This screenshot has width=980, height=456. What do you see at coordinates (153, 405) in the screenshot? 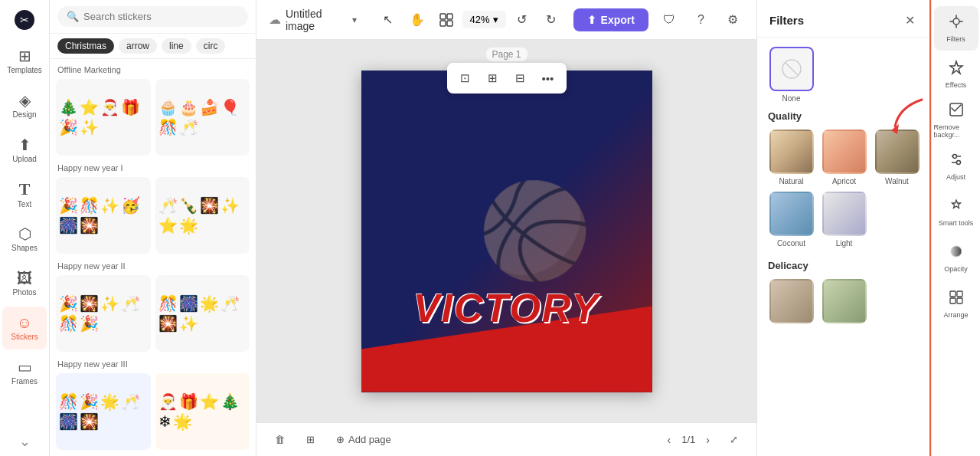
I see `sticker-section-happy-new-year-3: Happy new year III 🎊🎉🌟🥂🎆🎇 🎅🎁⭐🎄❄🌟` at bounding box center [153, 405].